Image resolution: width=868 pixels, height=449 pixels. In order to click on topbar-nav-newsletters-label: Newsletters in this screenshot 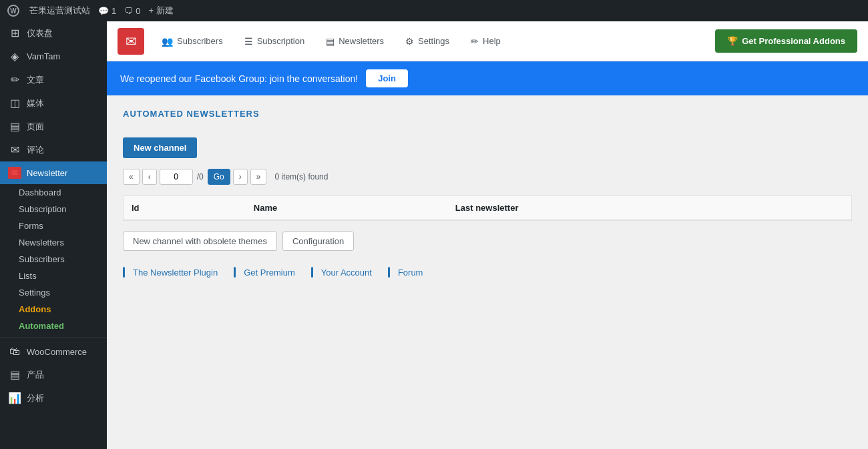, I will do `click(361, 41)`.